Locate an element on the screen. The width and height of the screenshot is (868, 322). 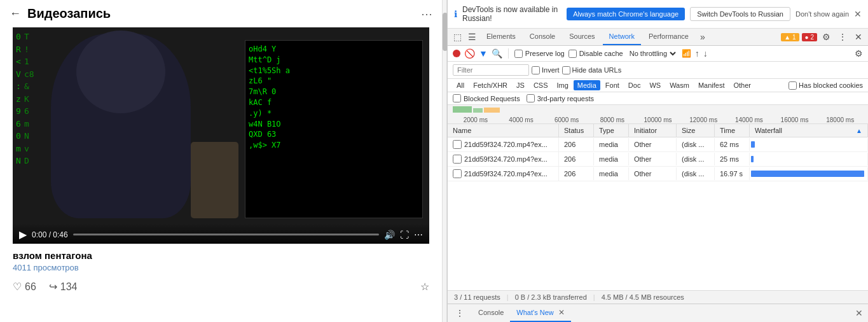
type-btn-font: Font is located at coordinates (612, 85).